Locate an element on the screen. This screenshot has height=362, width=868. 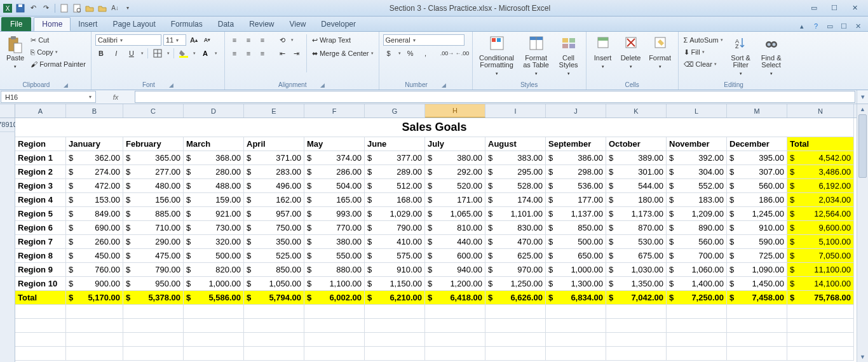
region-cell: Region 9 is located at coordinates (41, 270).